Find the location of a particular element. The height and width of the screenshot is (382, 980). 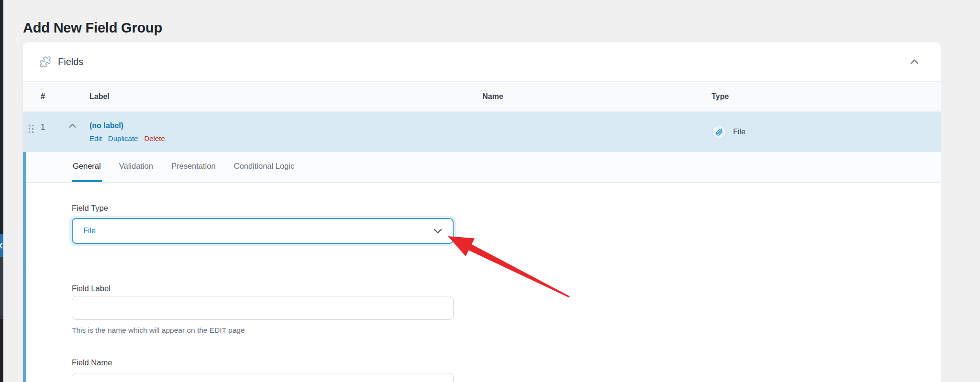

tab-validation: Validation is located at coordinates (136, 167).